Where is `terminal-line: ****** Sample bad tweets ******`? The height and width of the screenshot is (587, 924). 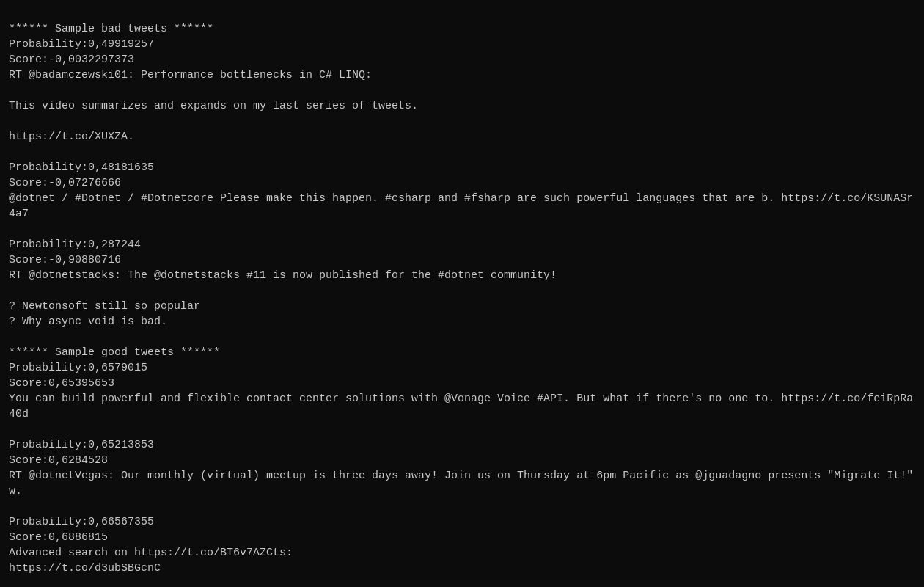
terminal-line: ****** Sample bad tweets ****** is located at coordinates (462, 29).